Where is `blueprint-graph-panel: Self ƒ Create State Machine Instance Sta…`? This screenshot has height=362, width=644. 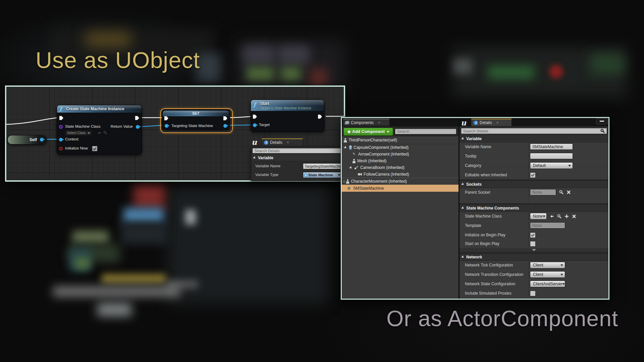 blueprint-graph-panel: Self ƒ Create State Machine Instance Sta… is located at coordinates (175, 133).